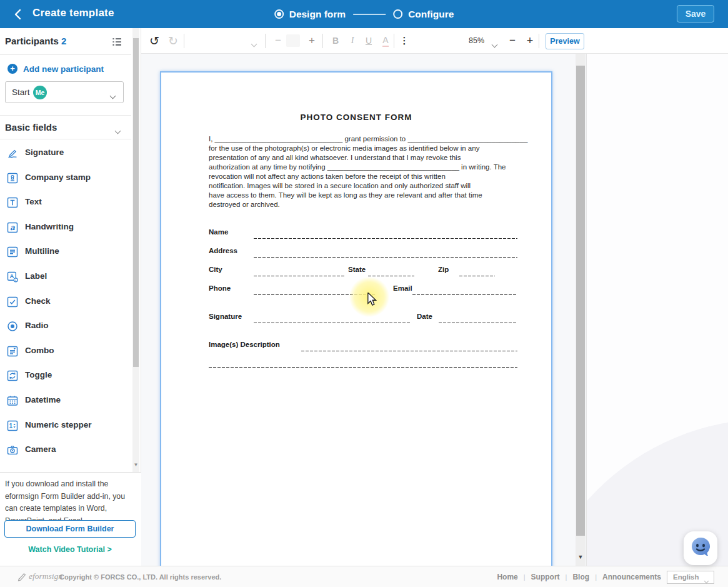  Describe the element at coordinates (66, 306) in the screenshot. I see `basic-fields-list: SignatureCompany stampTextaHandwritingMu…` at that location.